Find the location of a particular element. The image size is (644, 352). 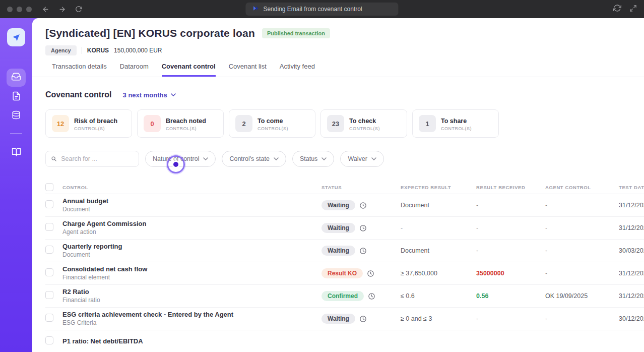

reload-icon is located at coordinates (79, 9).